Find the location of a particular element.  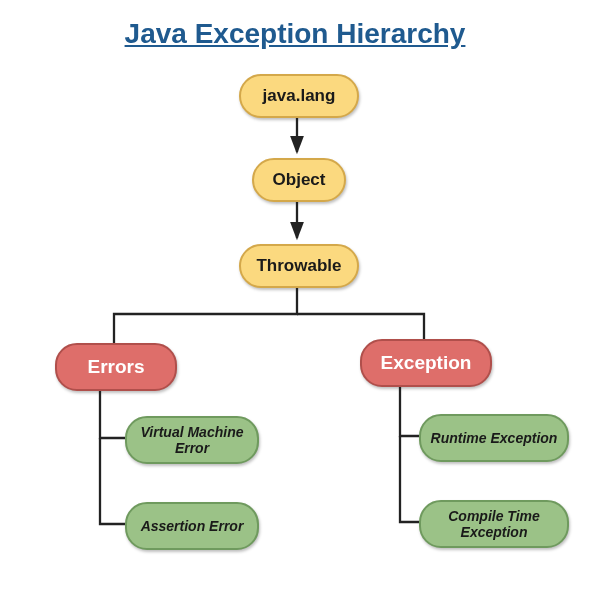

node-object: Object is located at coordinates (299, 180).